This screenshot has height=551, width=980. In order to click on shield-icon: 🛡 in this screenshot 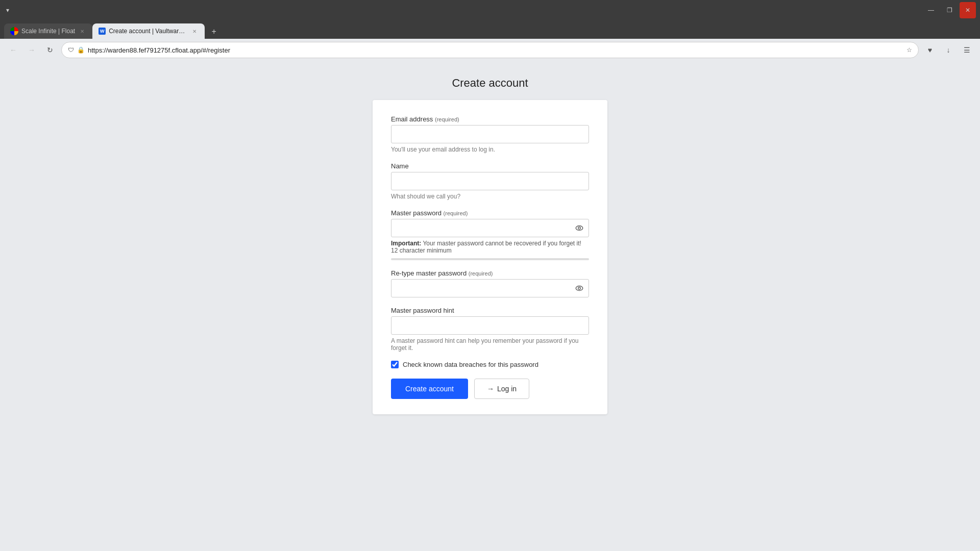, I will do `click(71, 50)`.